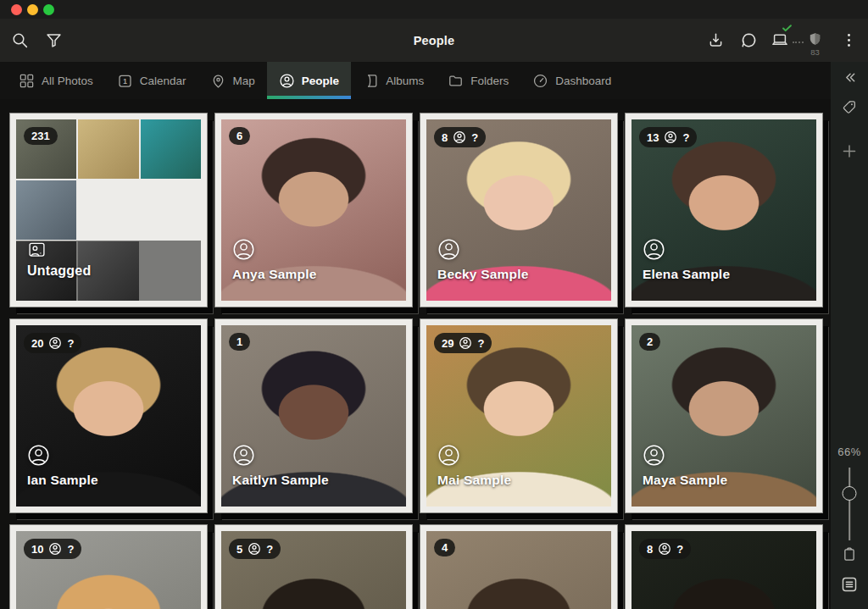 The height and width of the screenshot is (609, 868). I want to click on person-card: 10?, so click(108, 567).